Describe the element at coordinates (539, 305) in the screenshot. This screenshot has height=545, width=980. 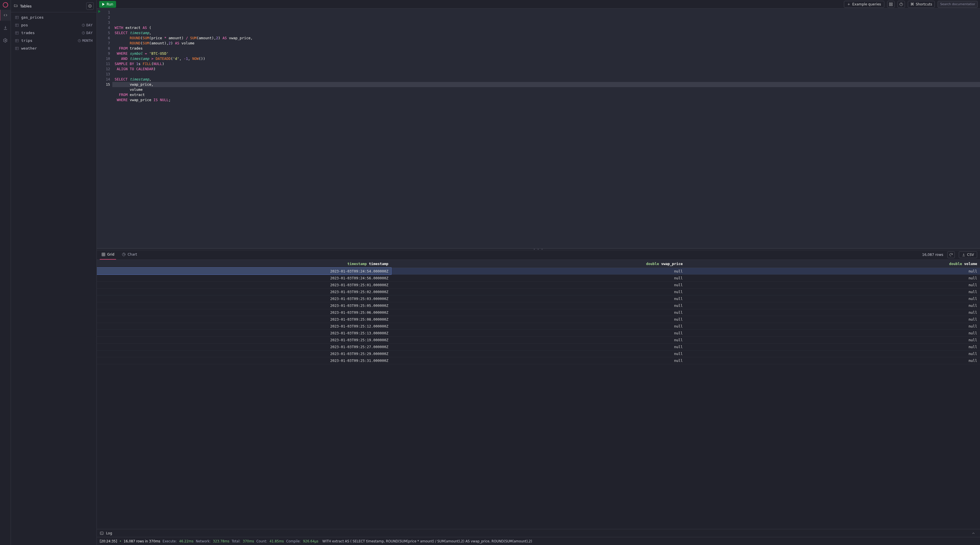
I see `table-row: 2023-01-03T09:25:05.000000Znullnull` at that location.